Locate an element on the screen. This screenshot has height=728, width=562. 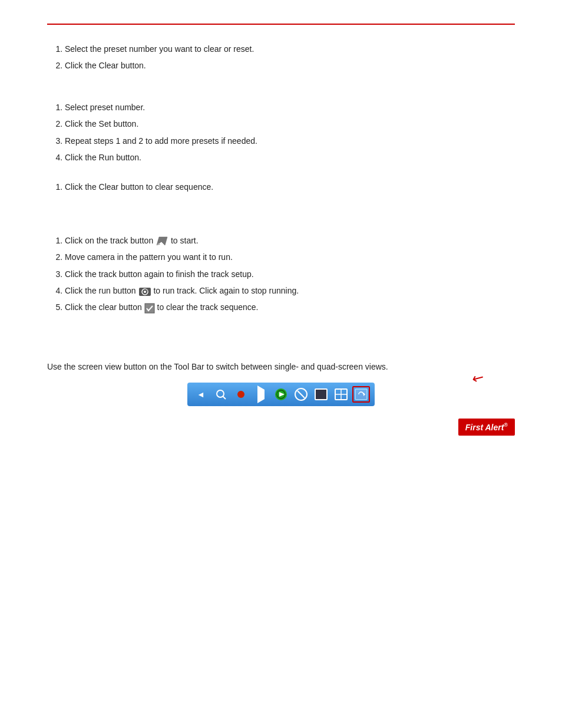
red-divider-line is located at coordinates (281, 24).